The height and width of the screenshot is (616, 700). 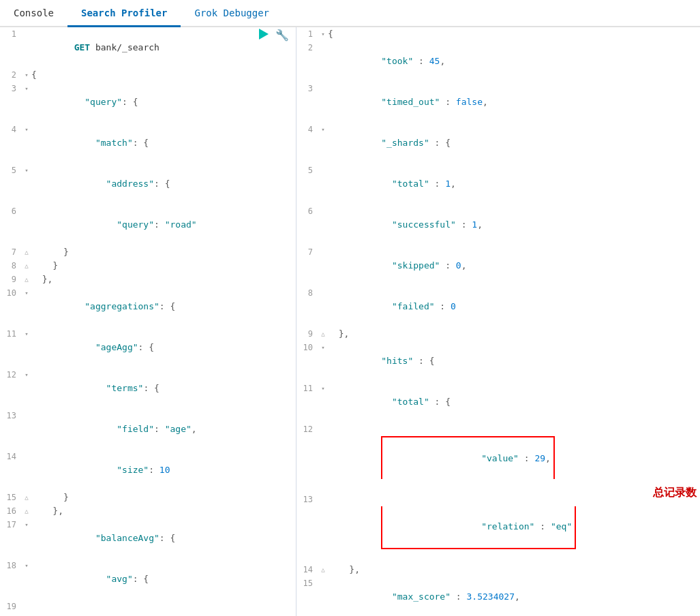 What do you see at coordinates (309, 570) in the screenshot?
I see `line-number: 14` at bounding box center [309, 570].